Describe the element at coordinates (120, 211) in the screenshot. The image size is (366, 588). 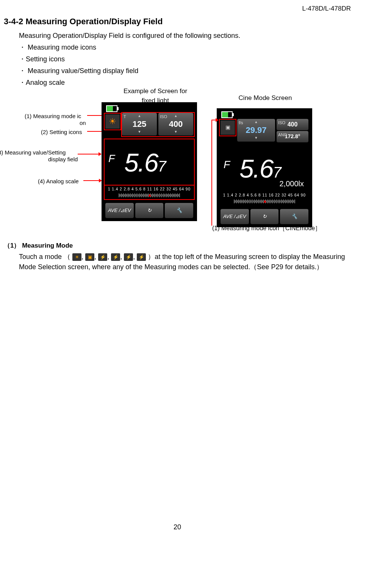
I see `ave-ev-button: AVE /⊿EV` at that location.